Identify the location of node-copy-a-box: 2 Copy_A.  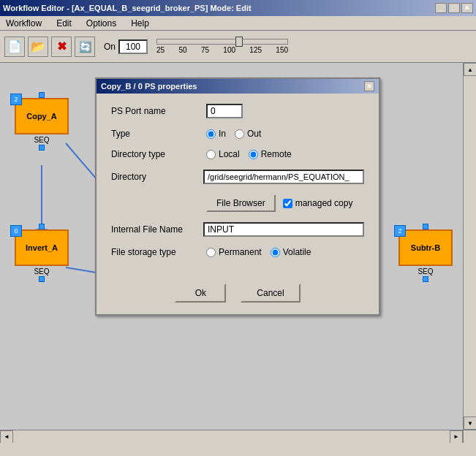
(42, 116).